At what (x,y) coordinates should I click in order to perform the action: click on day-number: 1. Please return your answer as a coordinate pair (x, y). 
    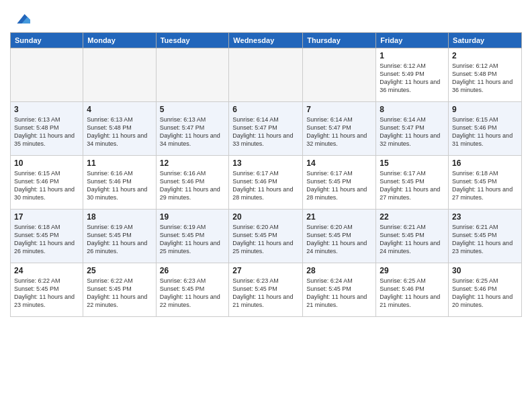
    Looking at the image, I should click on (412, 56).